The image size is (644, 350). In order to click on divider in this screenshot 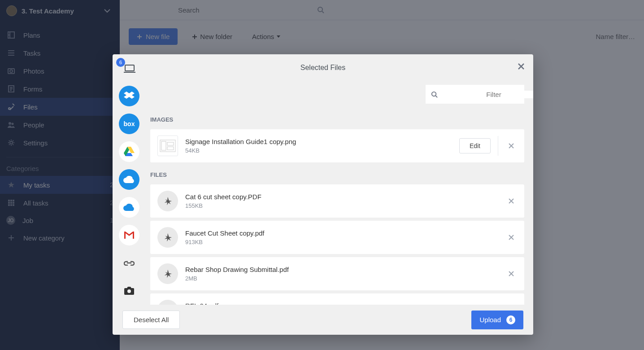, I will do `click(498, 146)`.